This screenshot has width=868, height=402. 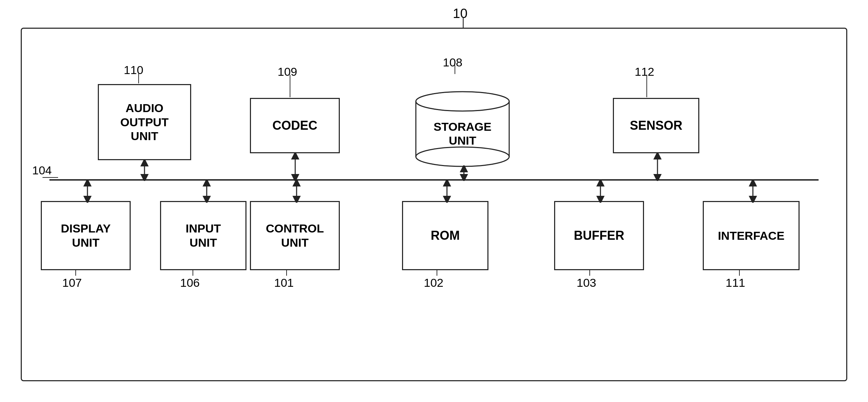 What do you see at coordinates (456, 71) in the screenshot?
I see `ref-108-line` at bounding box center [456, 71].